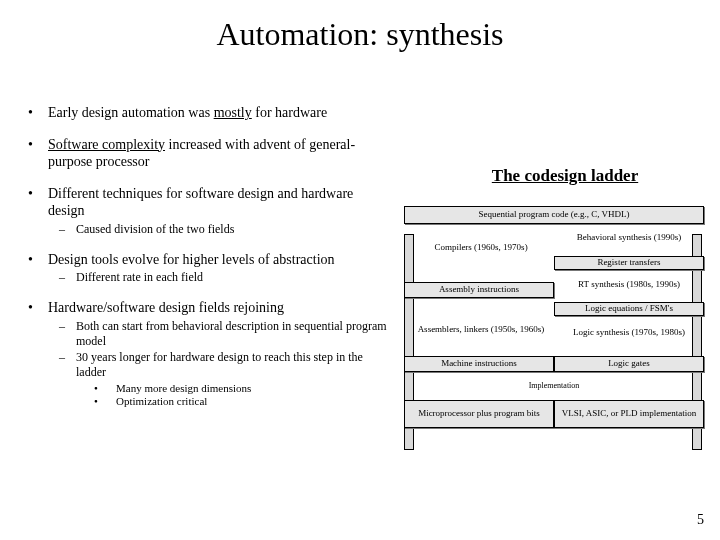 The width and height of the screenshot is (720, 540). What do you see at coordinates (218, 211) in the screenshot?
I see `bullet-text: Different techniques for software design…` at bounding box center [218, 211].